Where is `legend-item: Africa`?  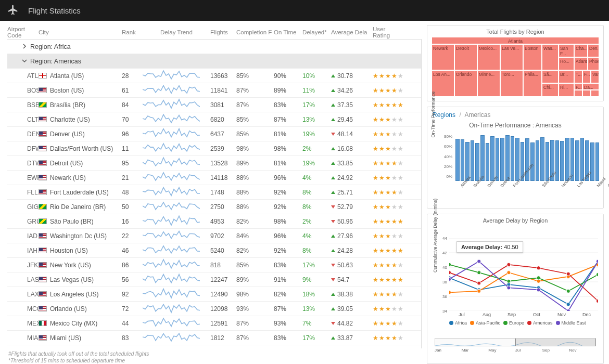 legend-item: Africa is located at coordinates (458, 323).